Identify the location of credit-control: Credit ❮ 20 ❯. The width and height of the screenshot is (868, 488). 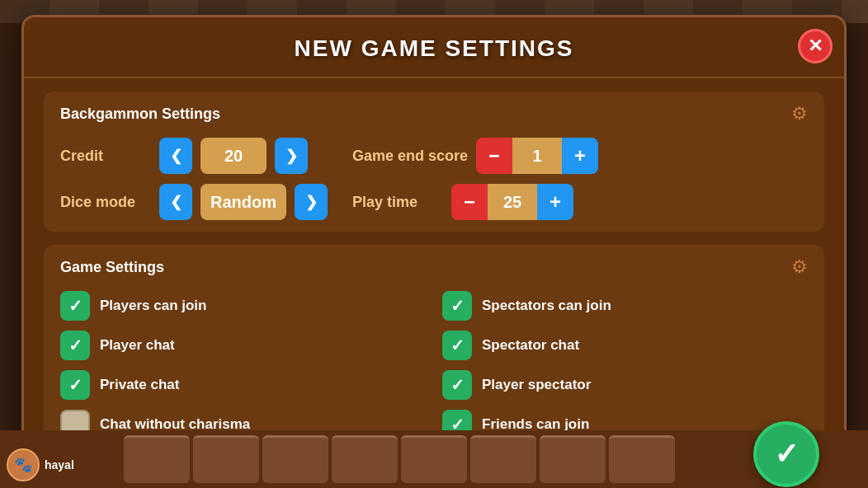
(194, 156).